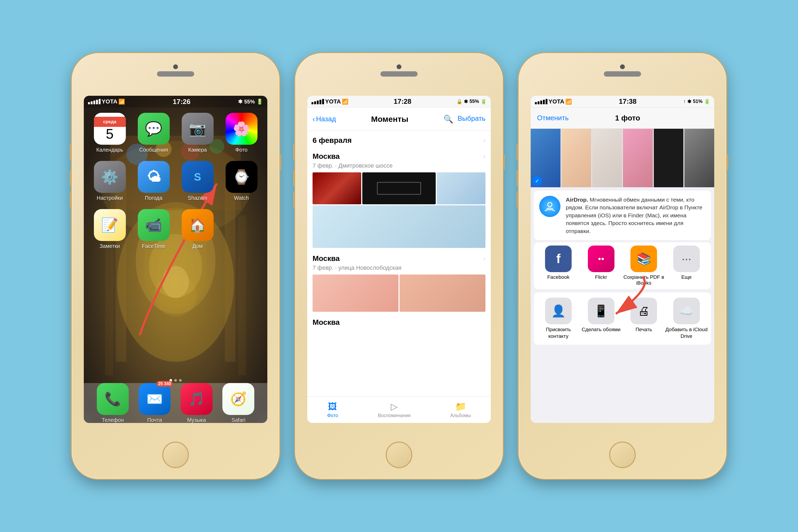  What do you see at coordinates (155, 399) in the screenshot?
I see `mail-icon: ✉️ 25 340` at bounding box center [155, 399].